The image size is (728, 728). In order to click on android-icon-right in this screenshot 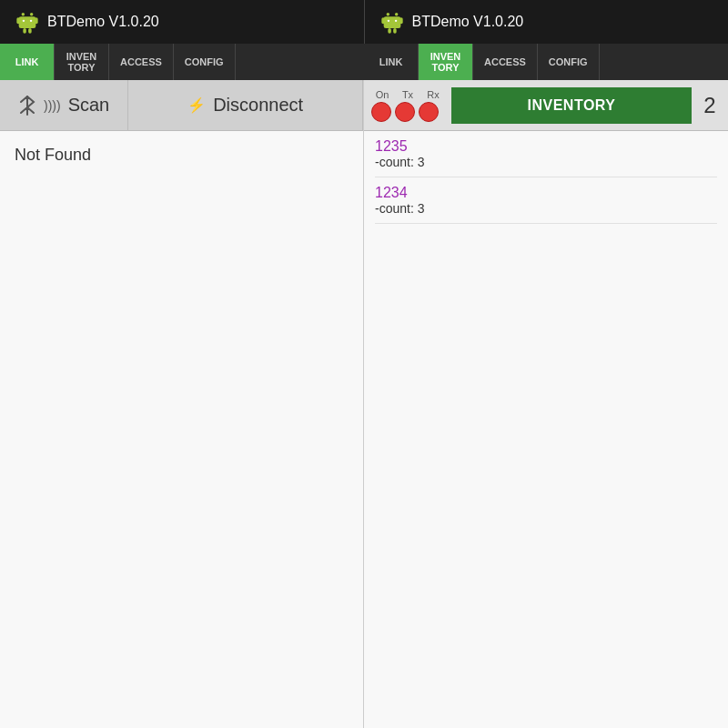, I will do `click(392, 22)`.